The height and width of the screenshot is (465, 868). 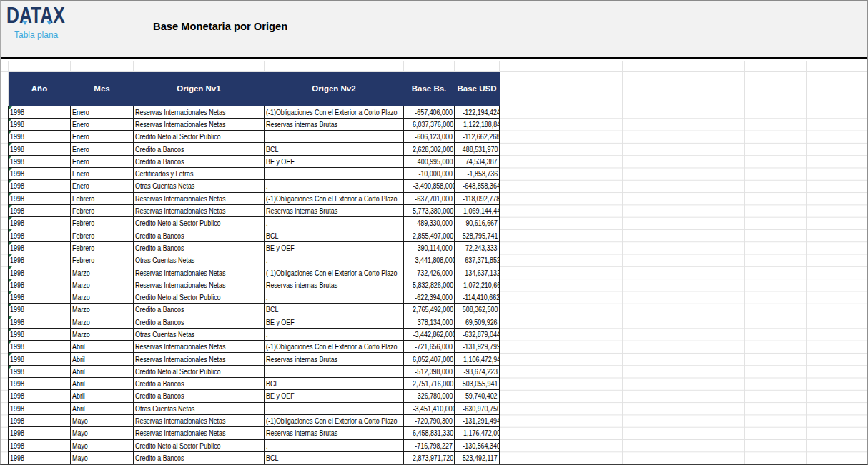 I want to click on cell-base-bs: 6,052,407,000, so click(x=429, y=359).